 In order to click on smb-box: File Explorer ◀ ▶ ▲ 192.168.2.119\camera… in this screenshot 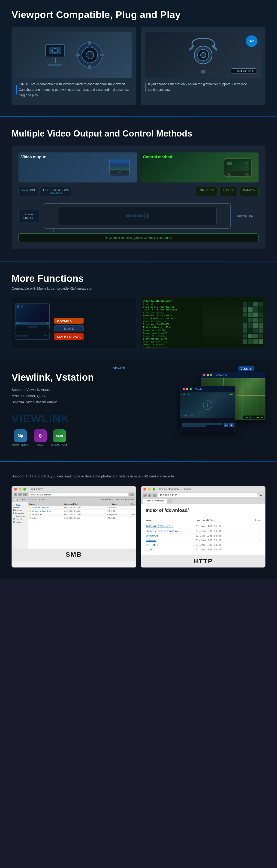, I will do `click(74, 527)`.